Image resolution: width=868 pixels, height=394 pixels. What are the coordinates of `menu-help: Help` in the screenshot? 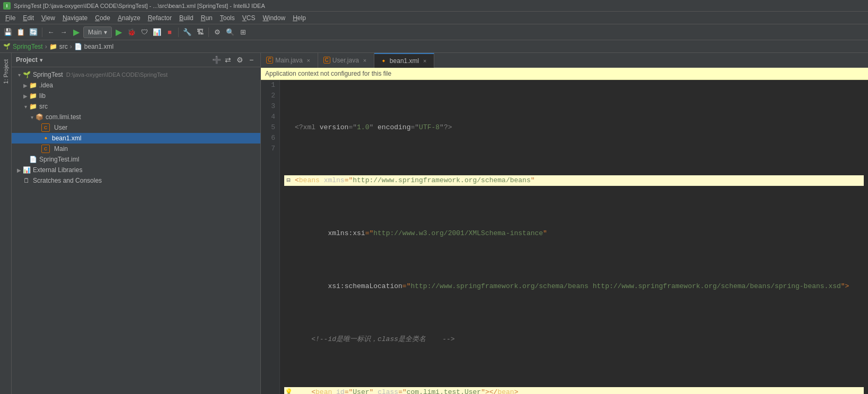 It's located at (299, 18).